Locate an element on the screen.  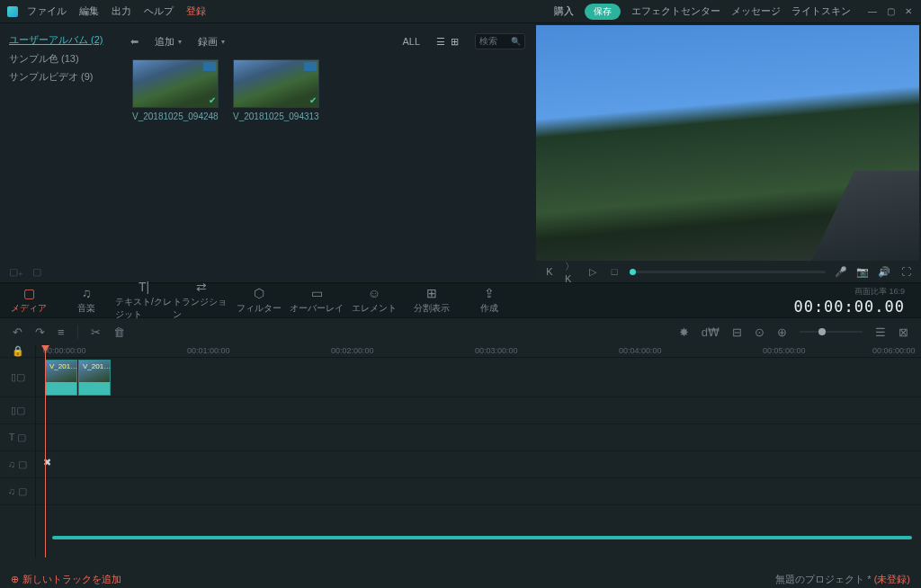
media-thumbs: ✔ V_20181025_094248 ✔ V_20181025_094313 is located at coordinates (327, 90).